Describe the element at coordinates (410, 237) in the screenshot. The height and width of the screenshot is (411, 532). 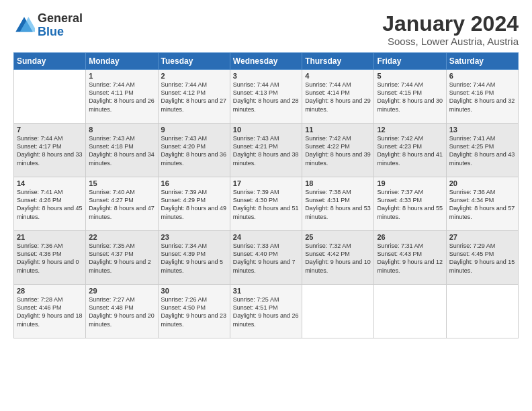
I see `day-number: 26` at that location.